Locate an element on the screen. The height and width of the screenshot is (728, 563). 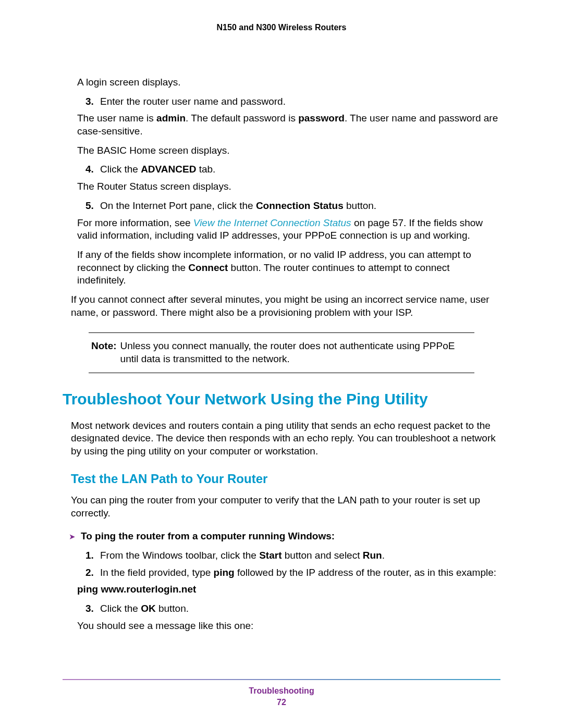
section-heading-ping-utility: Troubleshoot Your Network Using the Ping… is located at coordinates (282, 399).